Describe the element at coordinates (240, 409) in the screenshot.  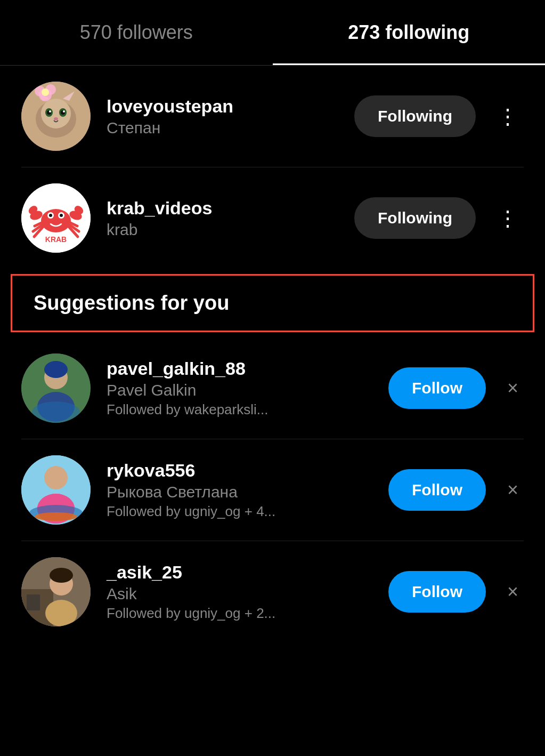
I see `followed-by: Followed by wakeparksli...` at that location.